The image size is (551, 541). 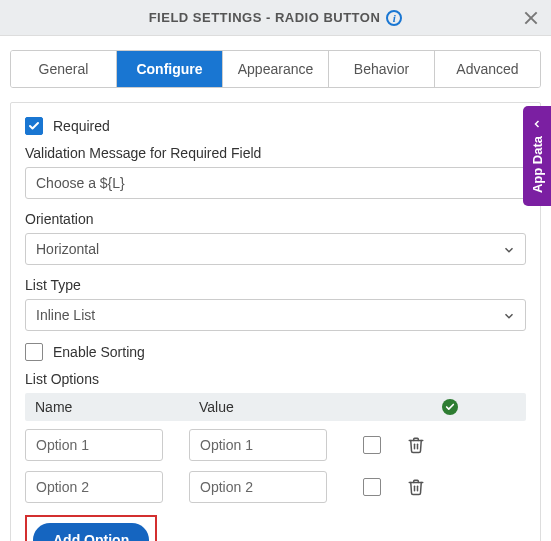 What do you see at coordinates (170, 69) in the screenshot?
I see `tab-configure: Configure` at bounding box center [170, 69].